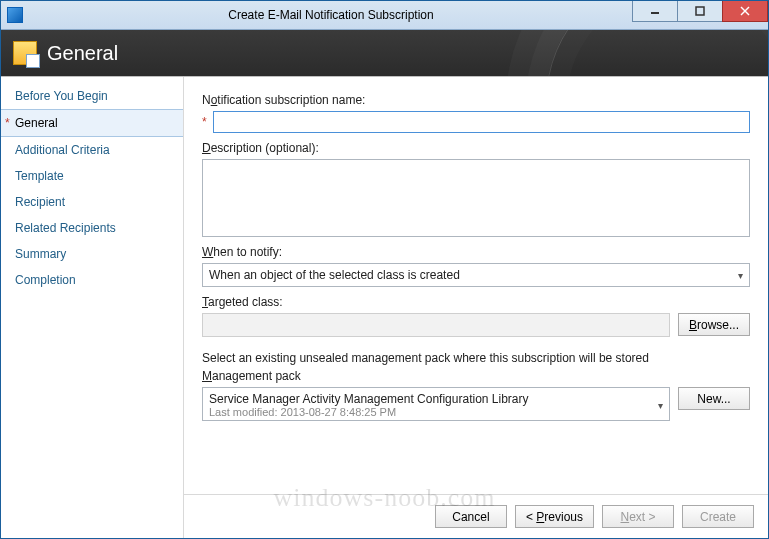 The height and width of the screenshot is (539, 769). I want to click on description-textarea, so click(476, 198).